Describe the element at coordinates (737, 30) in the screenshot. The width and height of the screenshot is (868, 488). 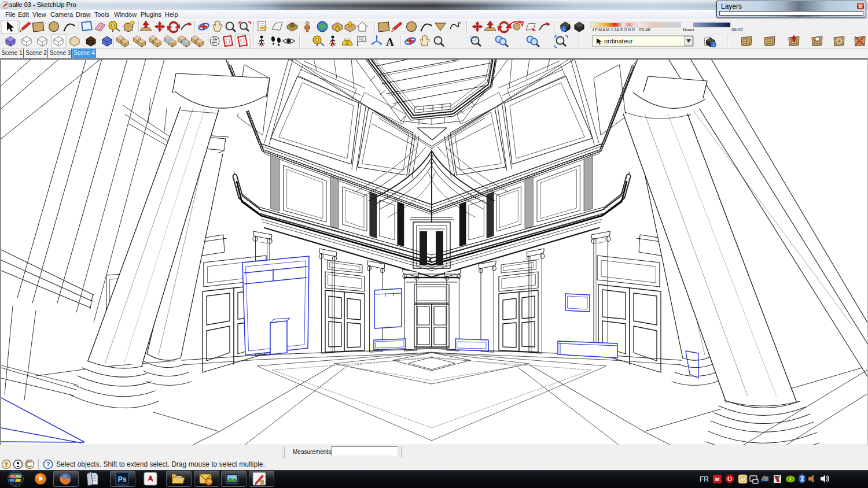
I see `svg-text: 06:02` at that location.